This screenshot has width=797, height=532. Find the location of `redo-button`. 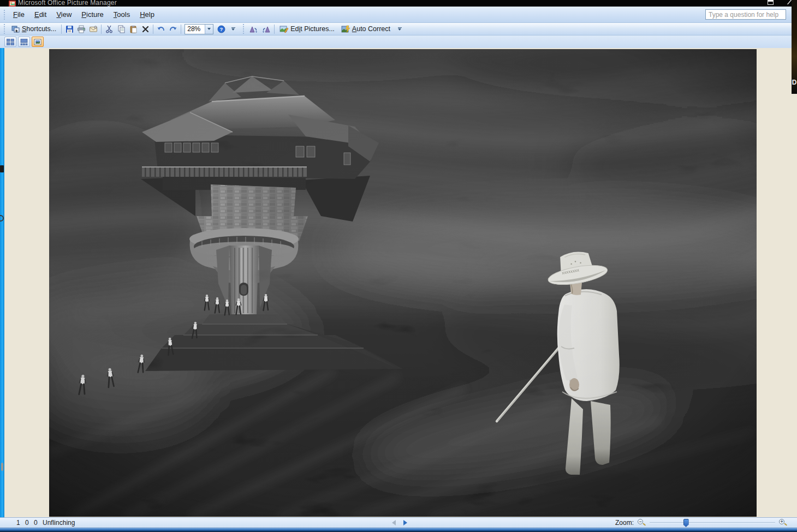

redo-button is located at coordinates (173, 29).